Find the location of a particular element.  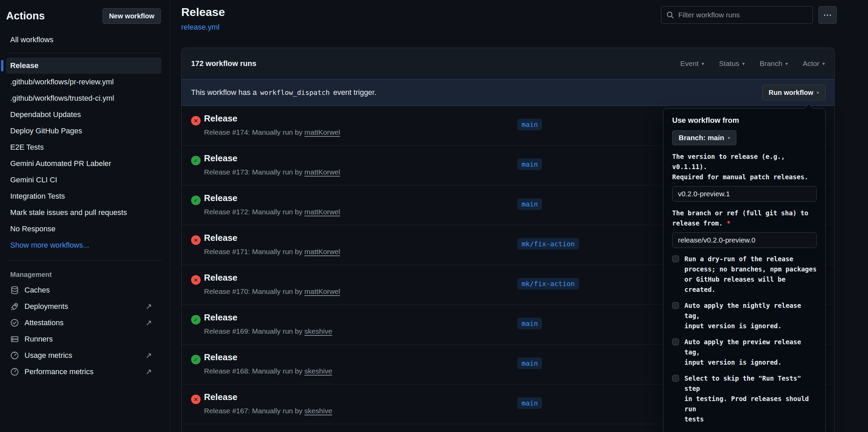

checkbox-label: Auto apply the nightly release tag, inpu… is located at coordinates (751, 316).